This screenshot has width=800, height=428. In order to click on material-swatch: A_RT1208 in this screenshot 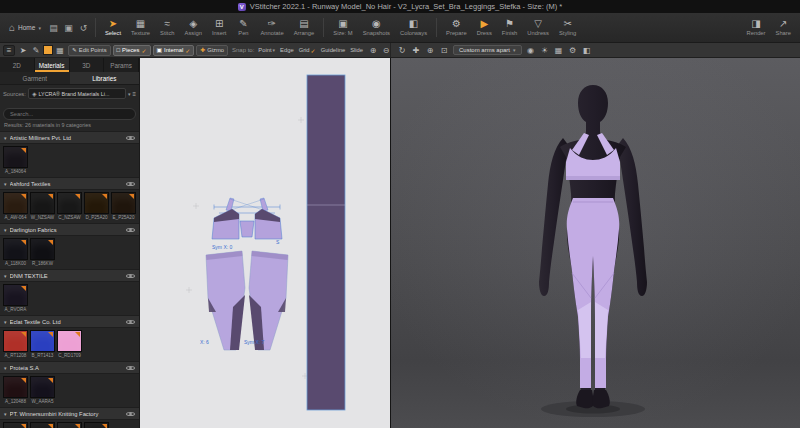, I will do `click(16, 344)`.